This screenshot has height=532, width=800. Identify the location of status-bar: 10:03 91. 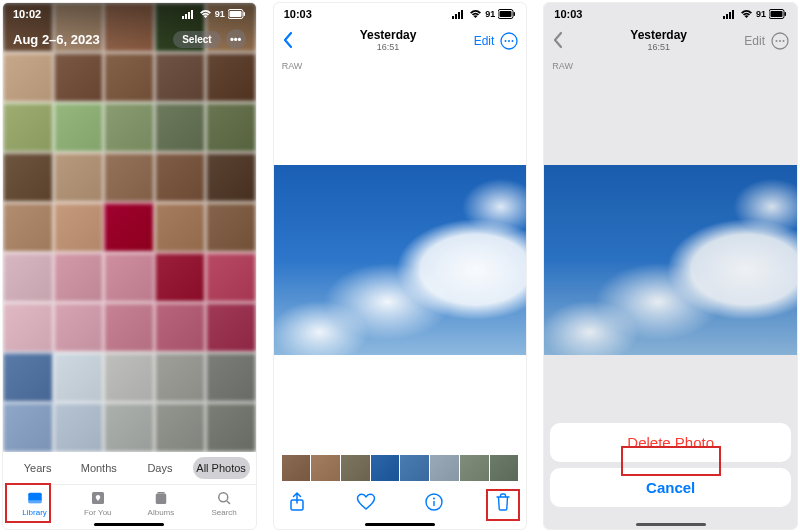
(400, 14).